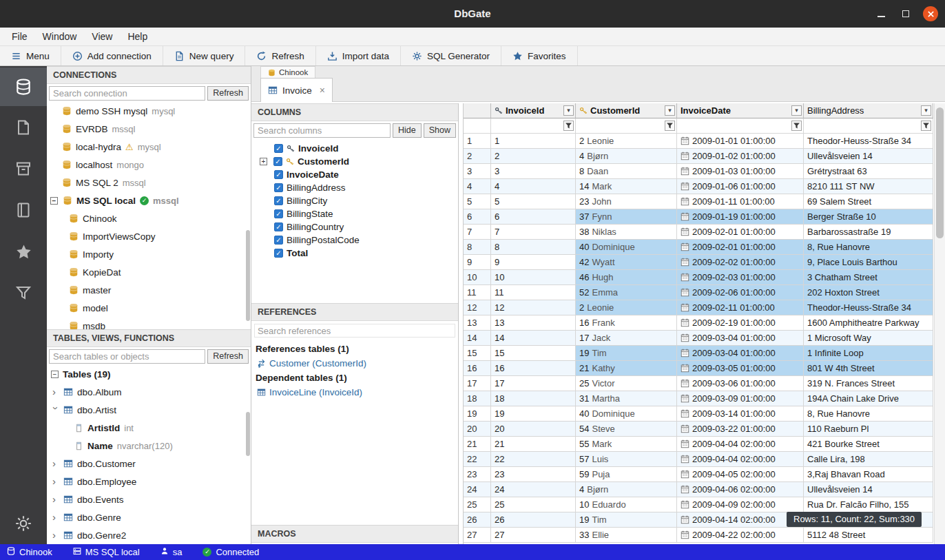 This screenshot has height=560, width=945. I want to click on table-item: › dbo.Events, so click(149, 499).